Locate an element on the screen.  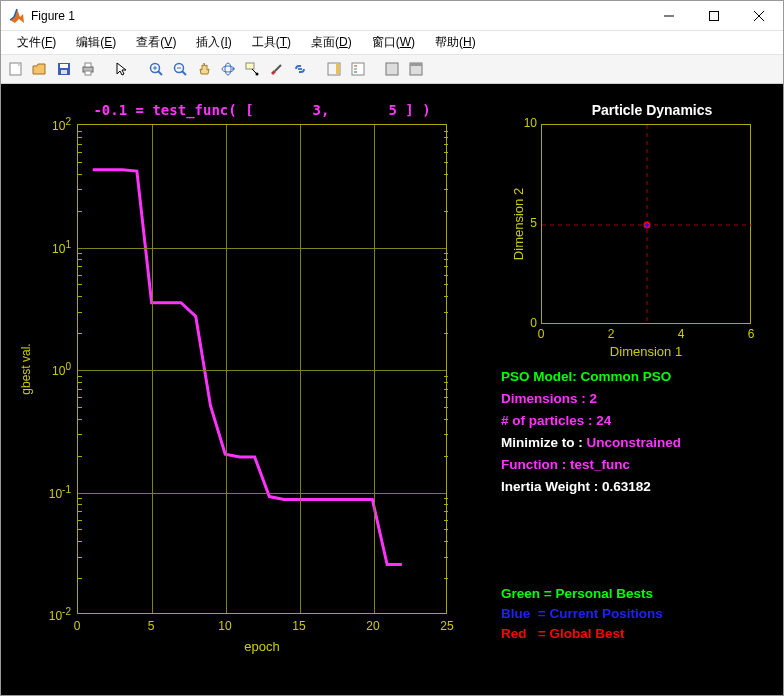
new-figure-button is located at coordinates (16, 69).